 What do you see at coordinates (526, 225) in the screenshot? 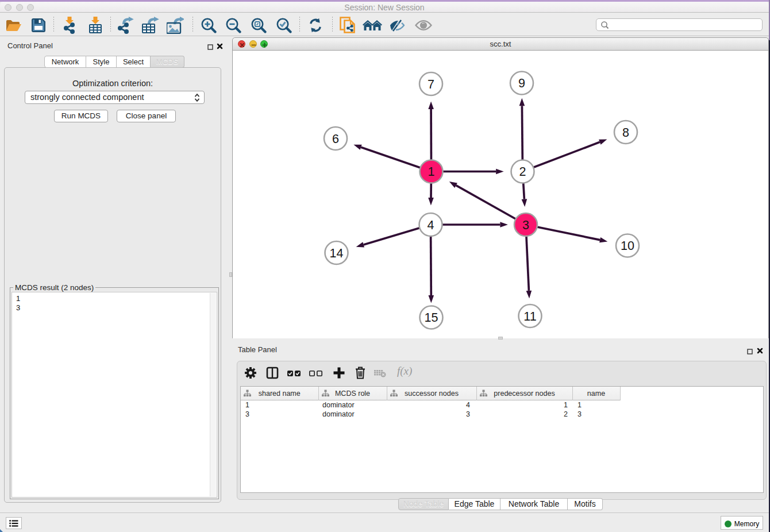
I see `svg-text: 3` at bounding box center [526, 225].